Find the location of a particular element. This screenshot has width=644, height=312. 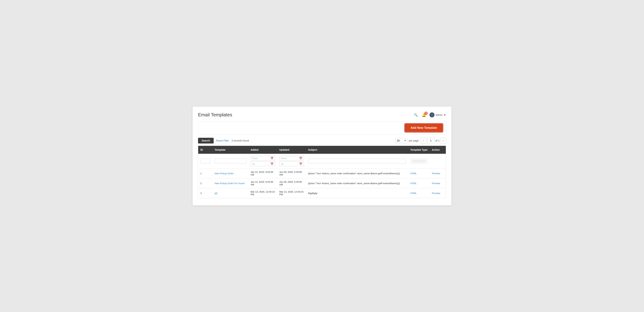

filter-template-input is located at coordinates (230, 161).